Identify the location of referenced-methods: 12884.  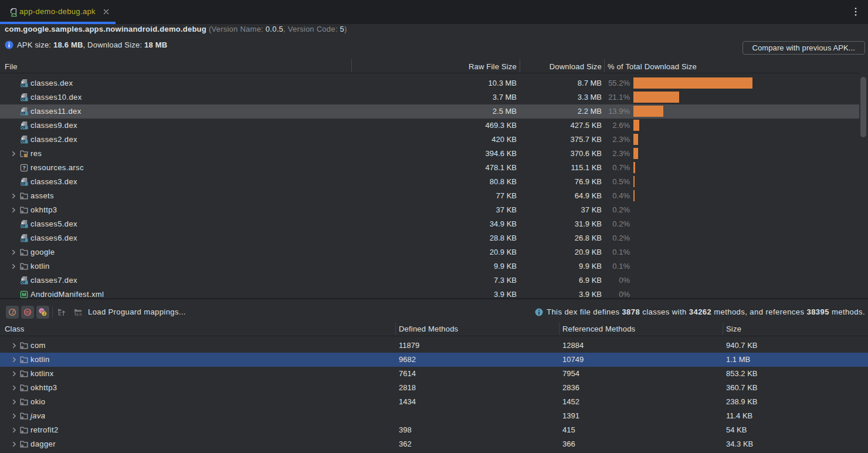
(573, 346).